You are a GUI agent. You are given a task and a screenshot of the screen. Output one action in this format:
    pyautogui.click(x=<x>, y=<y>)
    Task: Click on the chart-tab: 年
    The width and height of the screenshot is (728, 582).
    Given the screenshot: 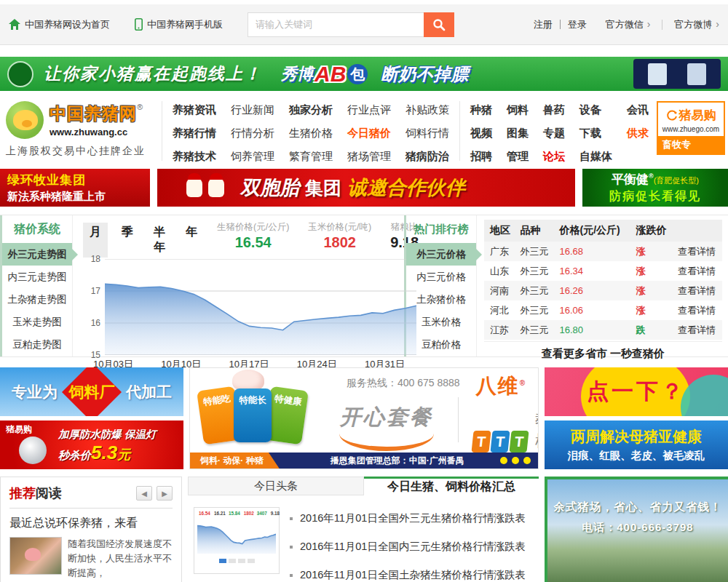 What is the action you would take?
    pyautogui.click(x=191, y=240)
    